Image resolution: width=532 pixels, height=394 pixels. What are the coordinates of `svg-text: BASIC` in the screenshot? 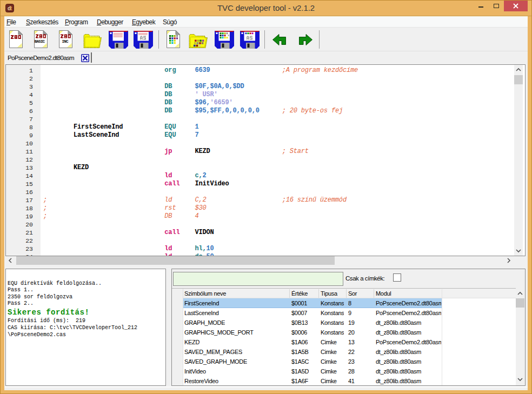 It's located at (40, 42).